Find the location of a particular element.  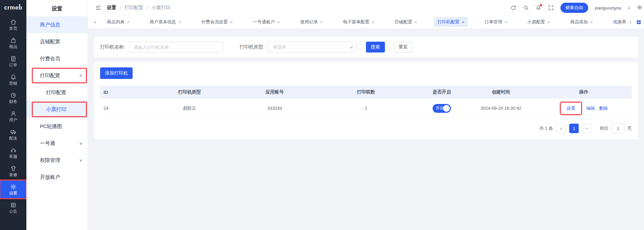

printer-type-label: 打印机类型: is located at coordinates (252, 47).